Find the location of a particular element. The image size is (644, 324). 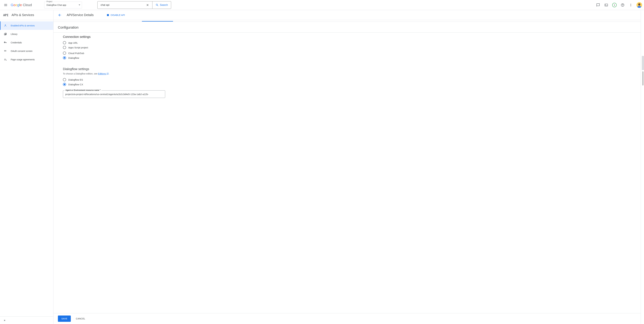

hamburger-menu-button is located at coordinates (6, 5).